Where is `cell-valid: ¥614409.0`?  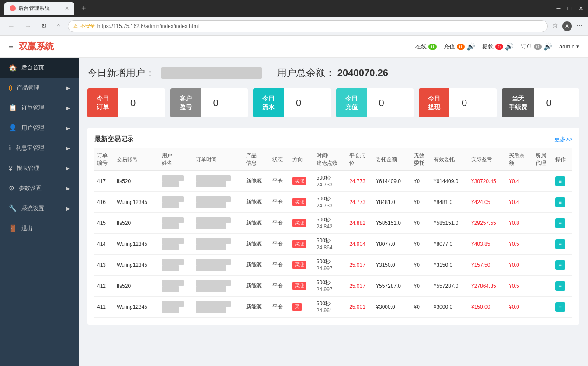
cell-valid: ¥614409.0 is located at coordinates (450, 181).